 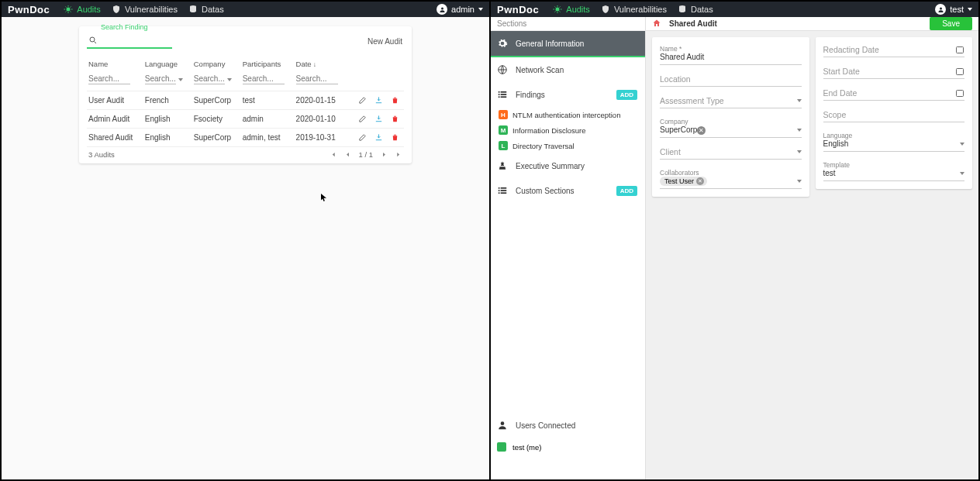 I want to click on add-section-button: ADD, so click(x=626, y=191).